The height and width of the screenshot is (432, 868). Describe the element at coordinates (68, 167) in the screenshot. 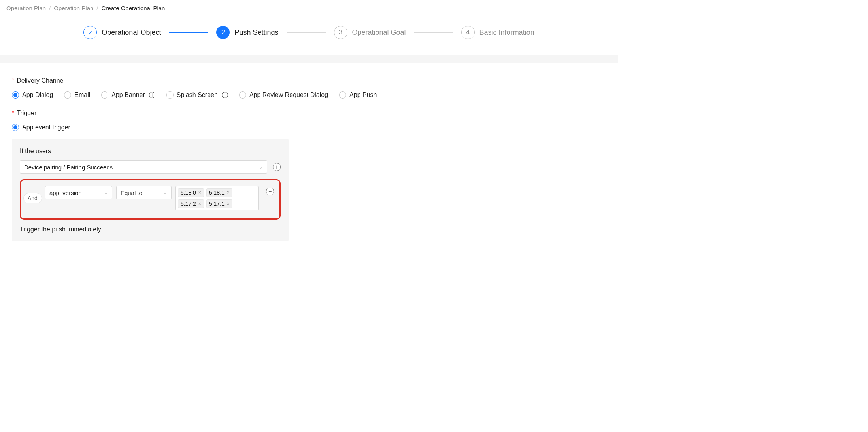

I see `select-value: Device pairing / Pairing Succeeds` at that location.